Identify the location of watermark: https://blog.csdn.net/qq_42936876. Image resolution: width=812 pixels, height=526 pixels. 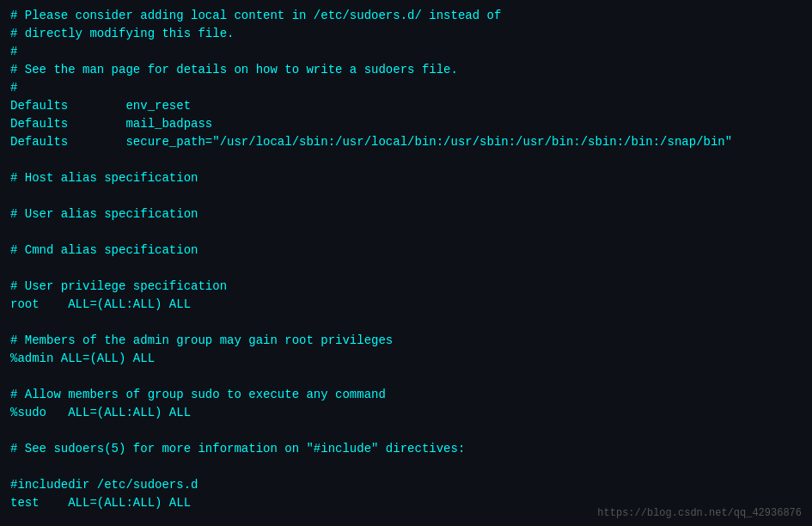
(699, 513).